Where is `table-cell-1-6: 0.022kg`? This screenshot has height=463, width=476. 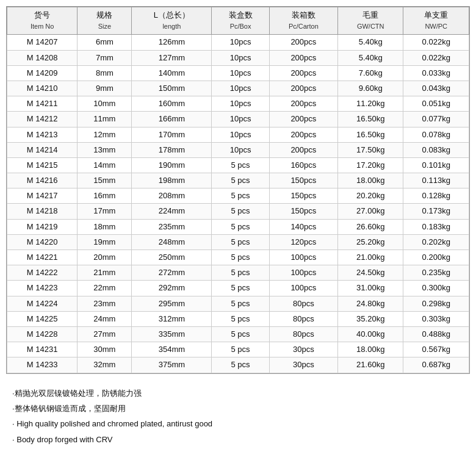 table-cell-1-6: 0.022kg is located at coordinates (436, 57).